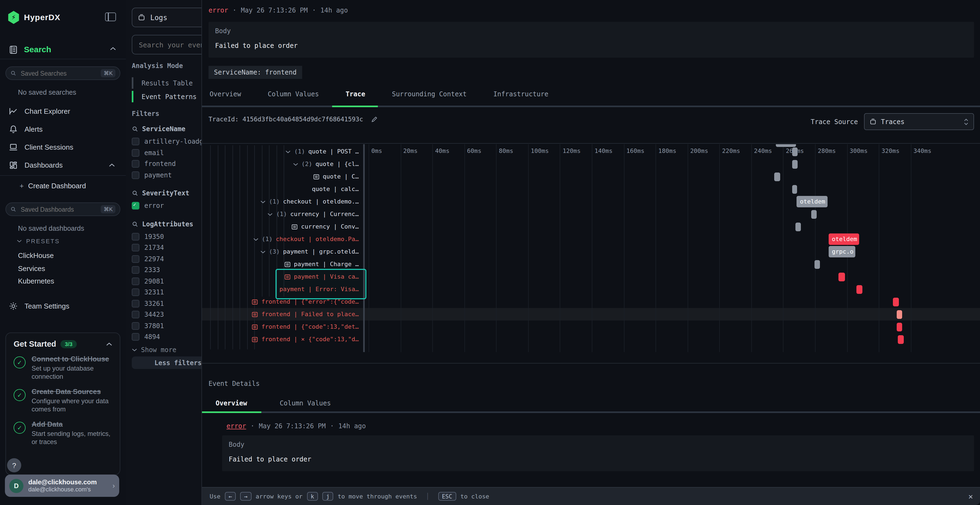 The width and height of the screenshot is (980, 505). Describe the element at coordinates (255, 72) in the screenshot. I see `service-name-chip: ServiceName: frontend` at that location.